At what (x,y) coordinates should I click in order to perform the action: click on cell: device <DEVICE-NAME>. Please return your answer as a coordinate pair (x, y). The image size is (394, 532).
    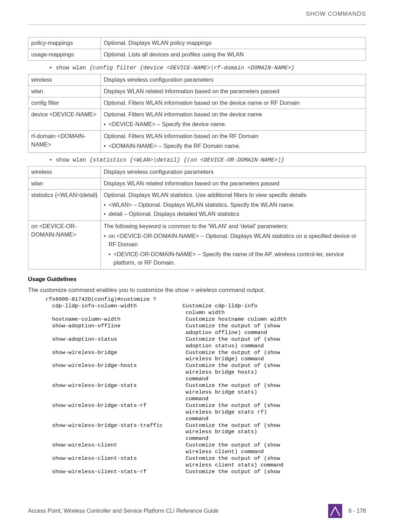
    Looking at the image, I should click on (64, 120).